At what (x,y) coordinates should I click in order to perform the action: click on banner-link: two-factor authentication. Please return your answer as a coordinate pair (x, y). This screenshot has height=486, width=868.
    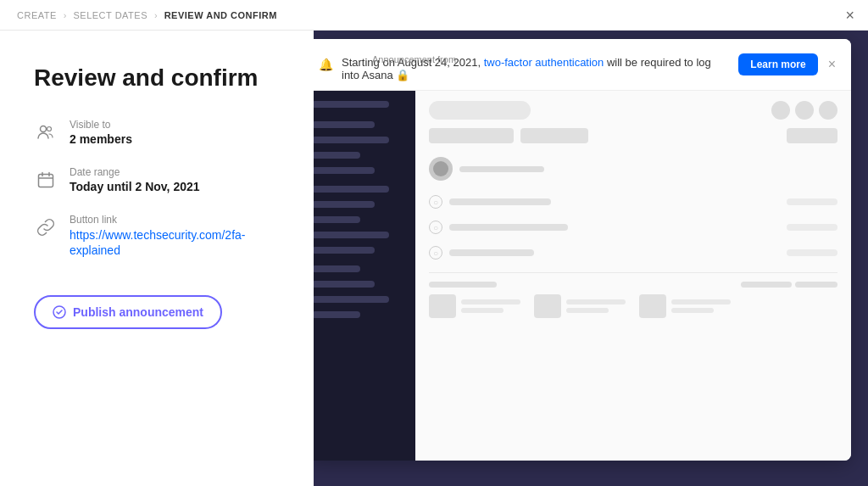
    Looking at the image, I should click on (544, 63).